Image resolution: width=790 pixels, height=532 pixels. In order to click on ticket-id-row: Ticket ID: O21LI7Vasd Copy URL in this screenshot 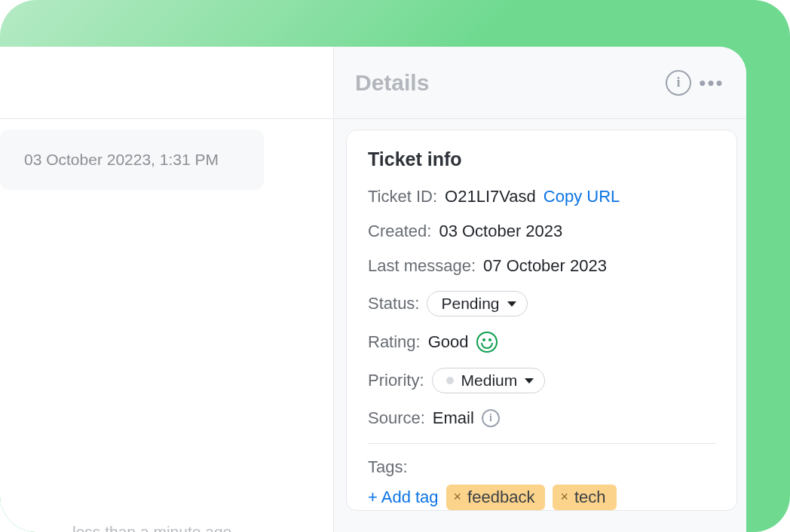, I will do `click(541, 197)`.